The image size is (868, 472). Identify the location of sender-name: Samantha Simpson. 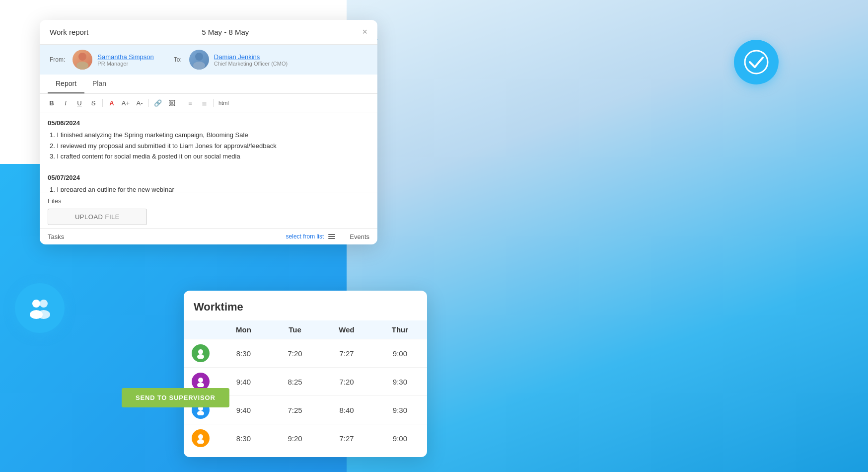
(125, 57).